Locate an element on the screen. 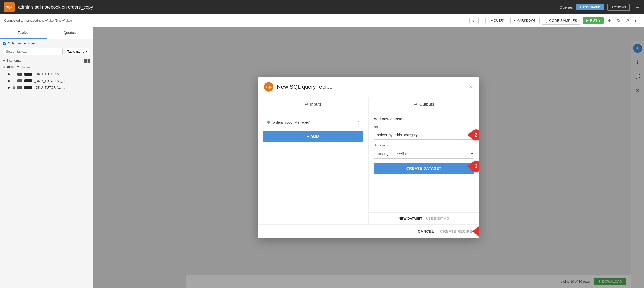  layers-icon: ≡ is located at coordinates (4, 60).